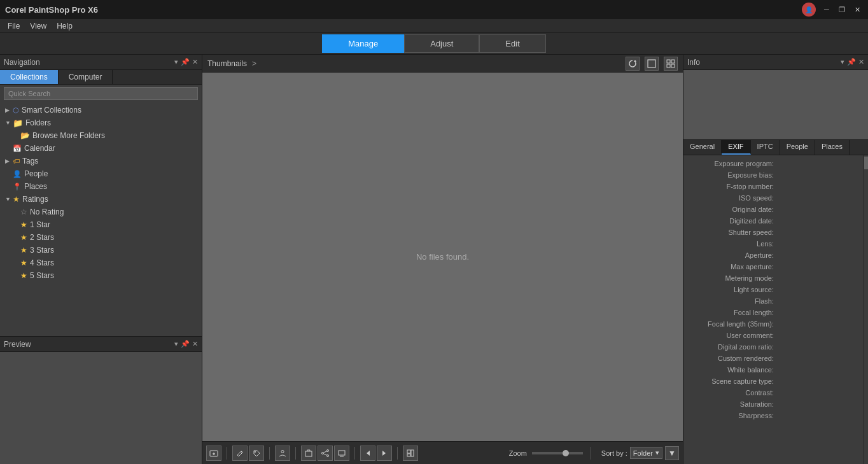  Describe the element at coordinates (773, 186) in the screenshot. I see `info-row: F-stop number:` at that location.